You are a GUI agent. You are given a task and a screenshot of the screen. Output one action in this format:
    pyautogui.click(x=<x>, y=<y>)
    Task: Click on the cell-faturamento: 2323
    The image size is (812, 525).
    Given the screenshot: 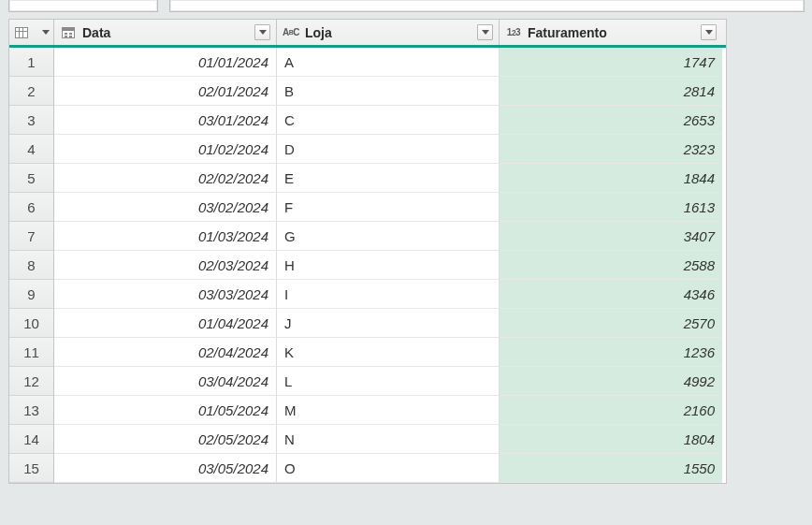 What is the action you would take?
    pyautogui.click(x=611, y=150)
    